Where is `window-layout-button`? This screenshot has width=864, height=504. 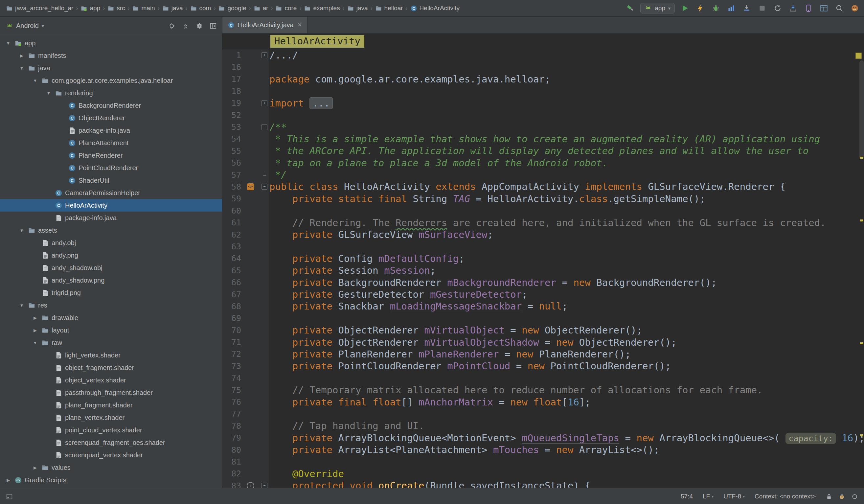 window-layout-button is located at coordinates (824, 8).